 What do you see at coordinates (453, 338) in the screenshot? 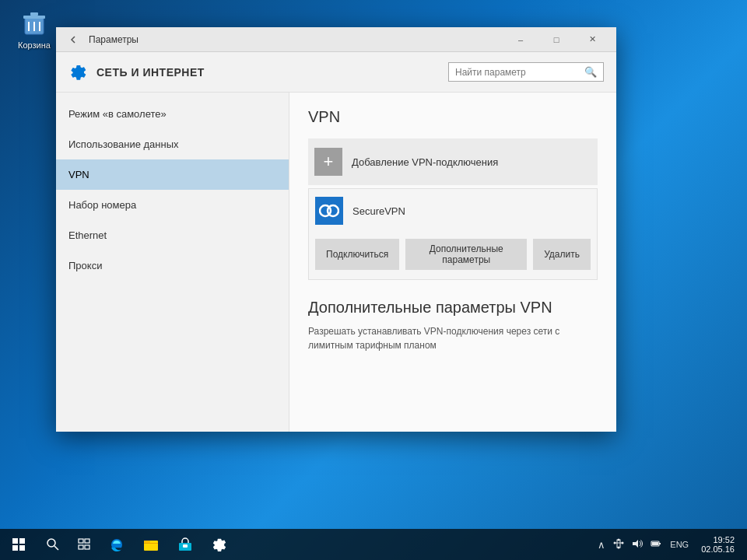
I see `vpn-additional-text: Разрешать устанавливать VPN-подключения …` at bounding box center [453, 338].